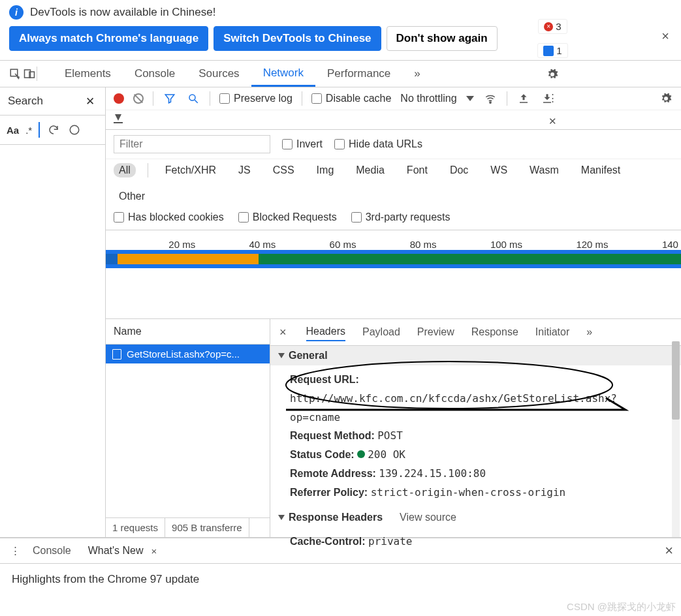  What do you see at coordinates (359, 74) in the screenshot?
I see `tab-performance: Performance` at bounding box center [359, 74].